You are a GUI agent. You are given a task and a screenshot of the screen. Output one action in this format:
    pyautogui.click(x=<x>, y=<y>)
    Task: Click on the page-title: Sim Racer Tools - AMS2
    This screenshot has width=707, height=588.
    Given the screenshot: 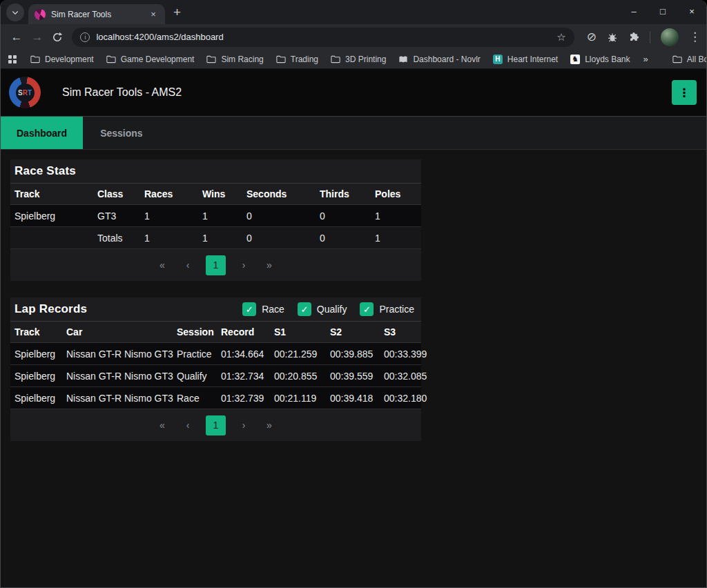 What is the action you would take?
    pyautogui.click(x=122, y=92)
    